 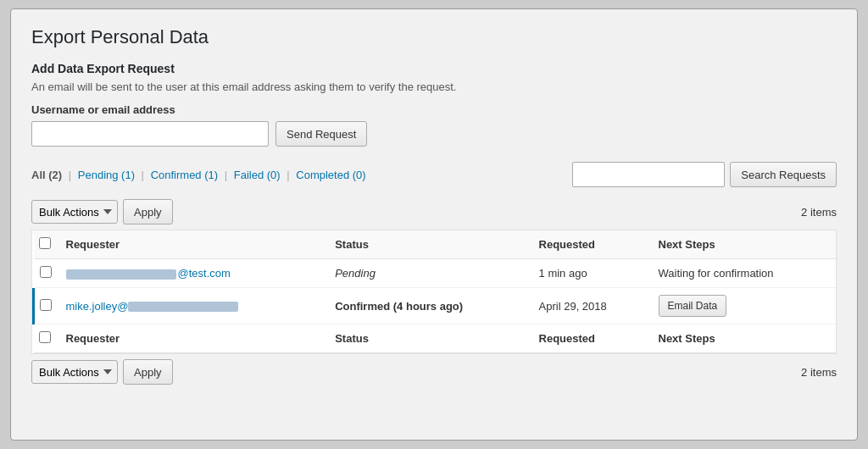 I want to click on row2-next-steps: Email Data, so click(x=743, y=307).